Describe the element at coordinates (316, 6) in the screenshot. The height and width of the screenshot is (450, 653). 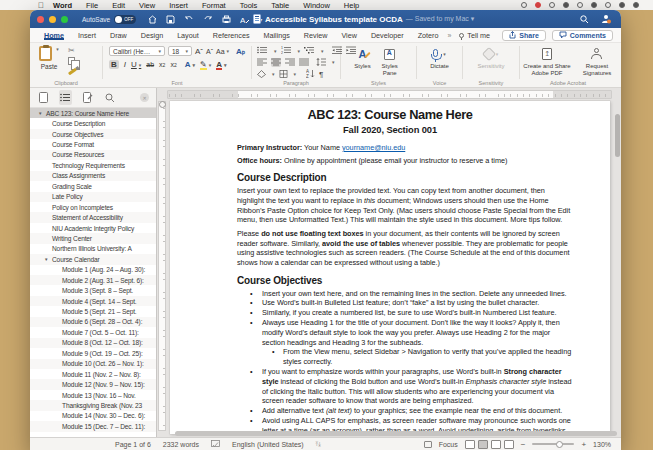
I see `menu-window: Window` at that location.